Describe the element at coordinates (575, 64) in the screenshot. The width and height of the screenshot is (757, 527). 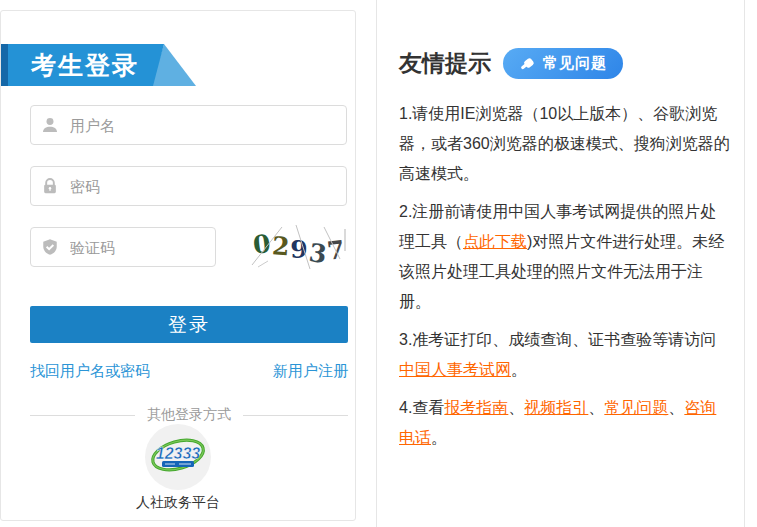
I see `faq-button-label: 常见问题` at that location.